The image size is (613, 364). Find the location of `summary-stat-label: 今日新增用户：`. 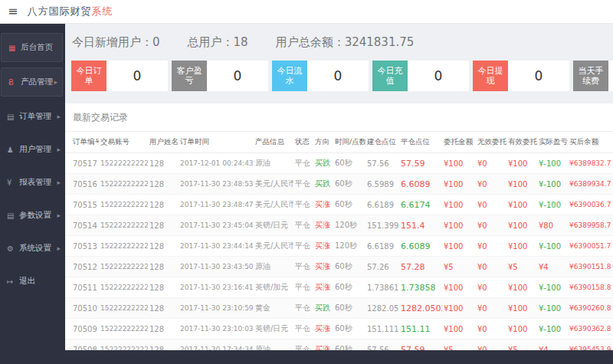

summary-stat-label: 今日新增用户： is located at coordinates (112, 42).